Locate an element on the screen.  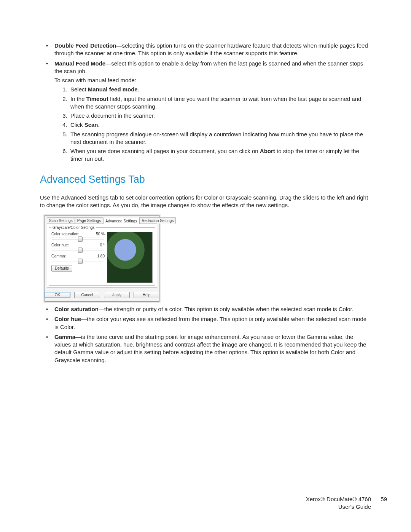
page-footer: Xerox® DocuMate® 4760 User's Guide 59 is located at coordinates (339, 503).